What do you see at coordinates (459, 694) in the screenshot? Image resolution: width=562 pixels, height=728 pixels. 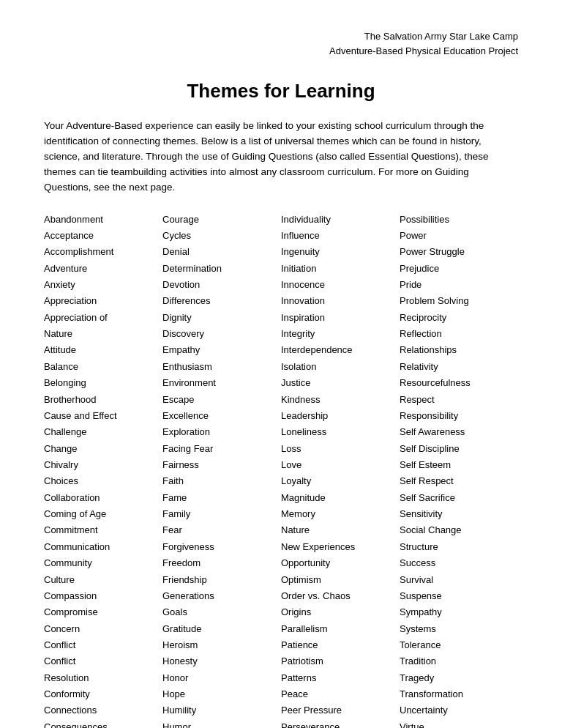 I see `theme-item: Transformation` at bounding box center [459, 694].